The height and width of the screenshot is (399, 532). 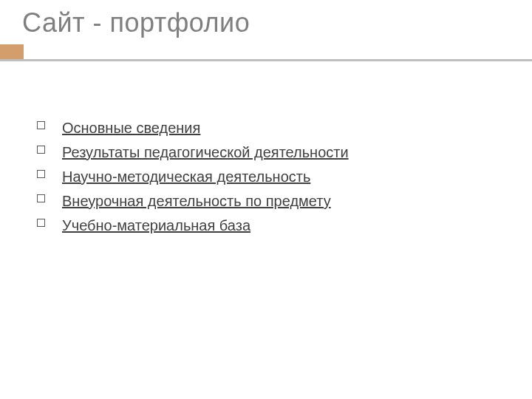 What do you see at coordinates (266, 61) in the screenshot?
I see `divider-line` at bounding box center [266, 61].